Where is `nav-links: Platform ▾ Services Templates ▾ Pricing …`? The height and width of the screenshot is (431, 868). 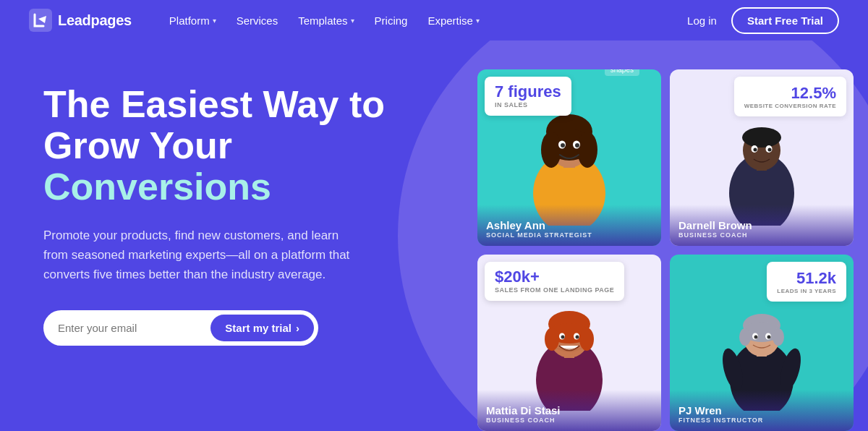
nav-links: Platform ▾ Services Templates ▾ Pricing … is located at coordinates (424, 20).